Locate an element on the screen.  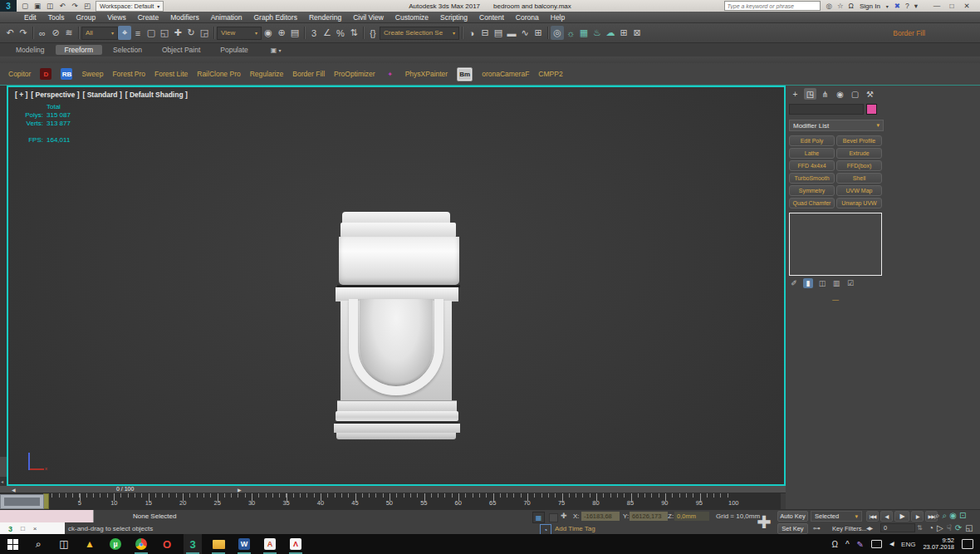
next-frame-arrow: ▶ is located at coordinates (239, 490).